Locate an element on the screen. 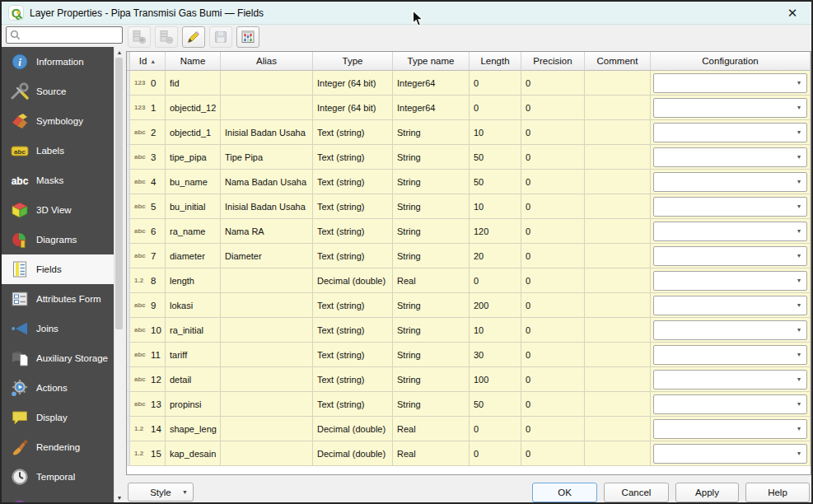 This screenshot has width=813, height=504. column-header-precision: Precision is located at coordinates (554, 61).